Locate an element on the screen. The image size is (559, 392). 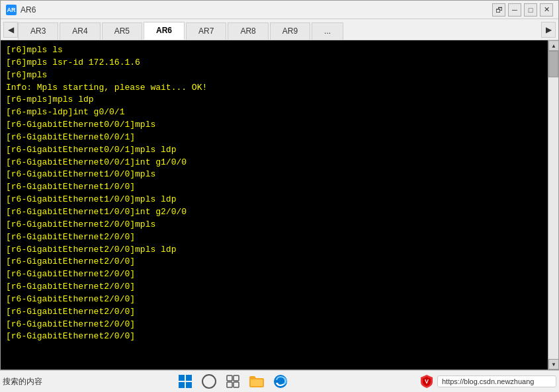
url-bar: https://blog.csdn.newzhuang is located at coordinates (497, 381).